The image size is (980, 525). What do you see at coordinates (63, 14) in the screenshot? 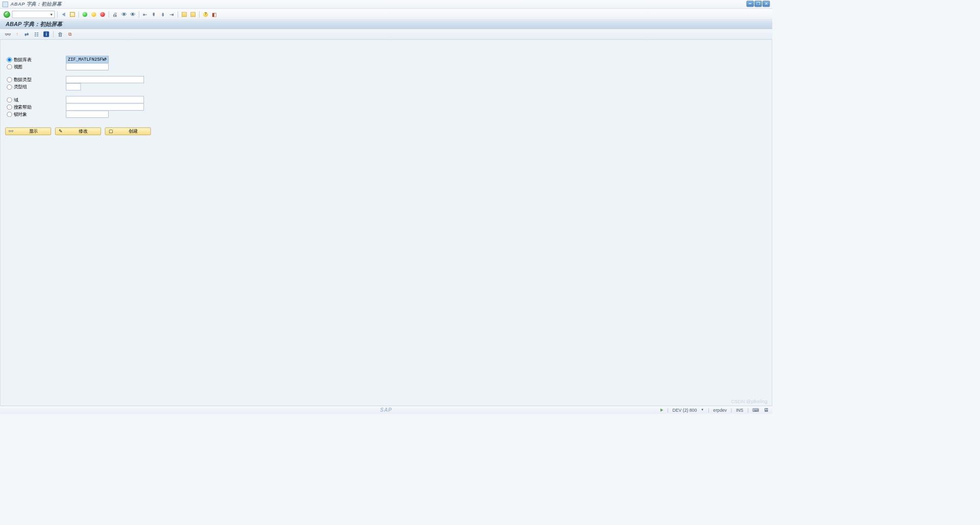
I see `back-button` at bounding box center [63, 14].